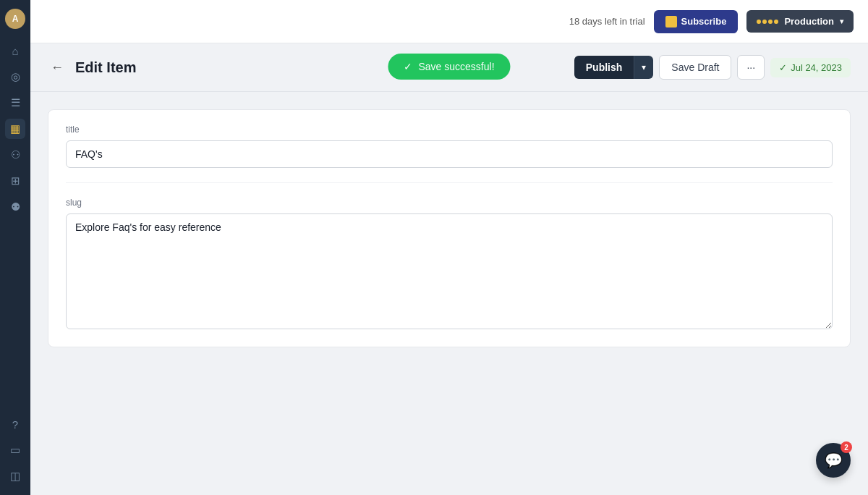 Image resolution: width=868 pixels, height=495 pixels. I want to click on publish-button: Publish, so click(605, 67).